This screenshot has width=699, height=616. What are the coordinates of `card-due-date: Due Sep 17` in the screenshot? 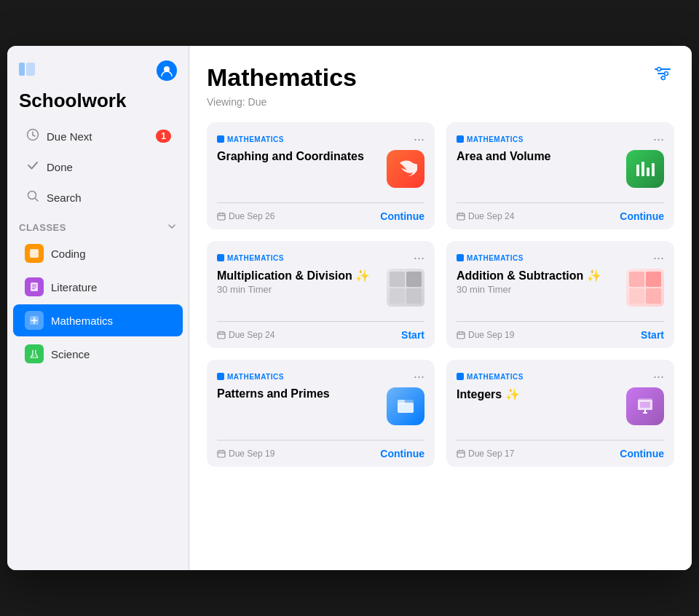 It's located at (485, 454).